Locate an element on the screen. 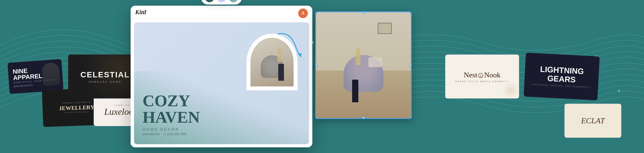 The width and height of the screenshot is (644, 153). selection-handle-bl is located at coordinates (316, 118).